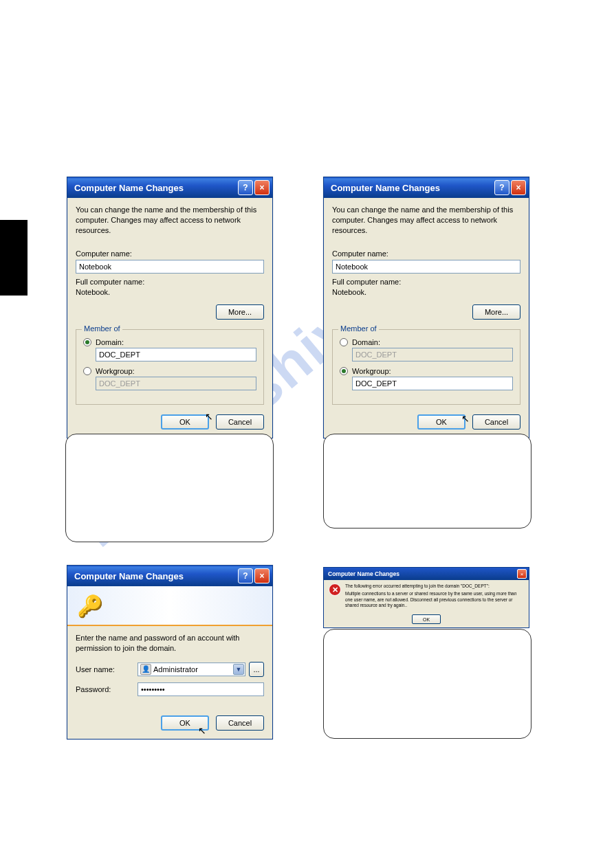 The image size is (614, 868). Describe the element at coordinates (170, 643) in the screenshot. I see `intro-text: Enter the name and password of an accoun…` at that location.